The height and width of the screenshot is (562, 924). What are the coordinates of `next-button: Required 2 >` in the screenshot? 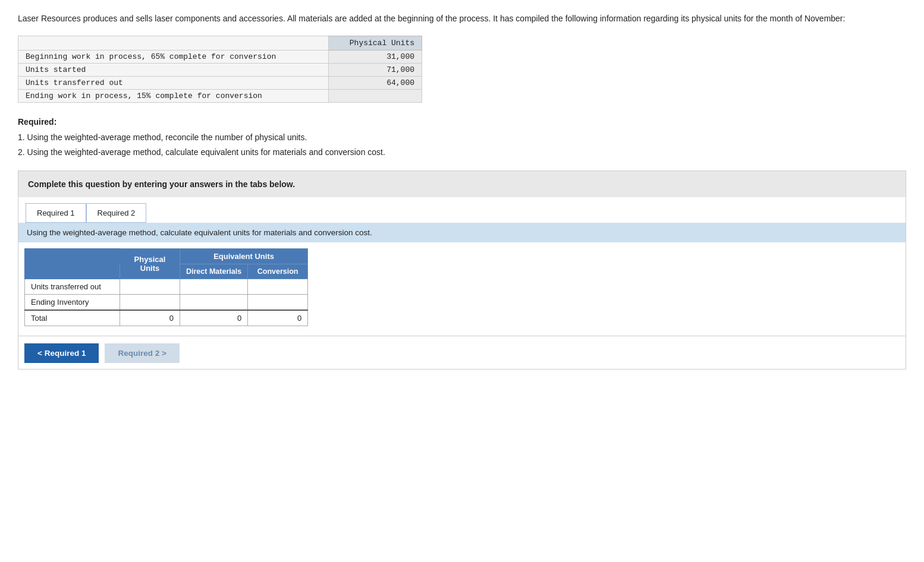 It's located at (142, 353).